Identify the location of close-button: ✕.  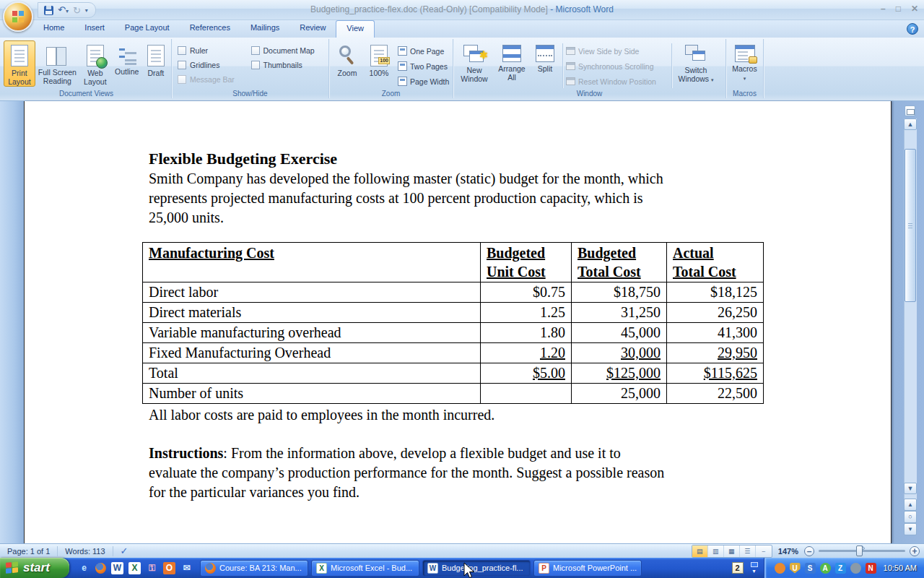
(915, 9).